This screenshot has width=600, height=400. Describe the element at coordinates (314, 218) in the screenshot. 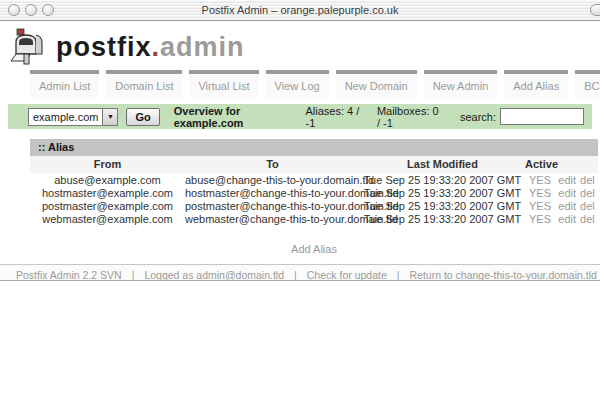

I see `table-row: webmaster@example.com webmaster@change-t…` at that location.